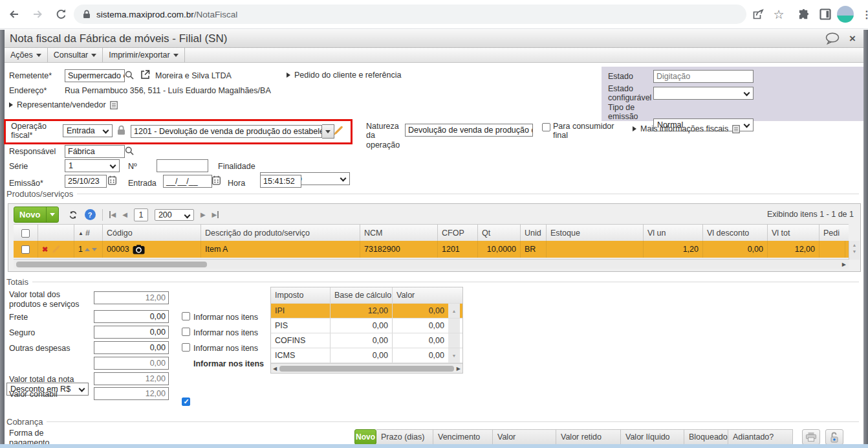 The width and height of the screenshot is (868, 448). Describe the element at coordinates (852, 39) in the screenshot. I see `close-icon: ×` at that location.